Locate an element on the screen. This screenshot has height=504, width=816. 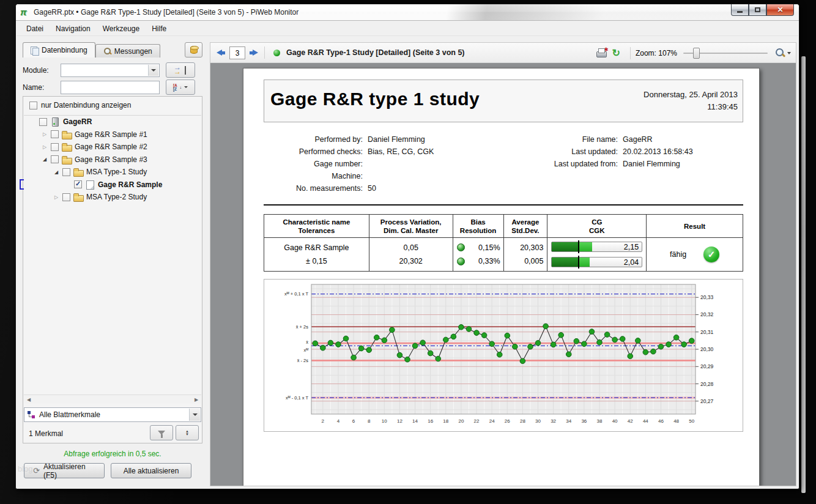
svg-text: 44 is located at coordinates (646, 421).